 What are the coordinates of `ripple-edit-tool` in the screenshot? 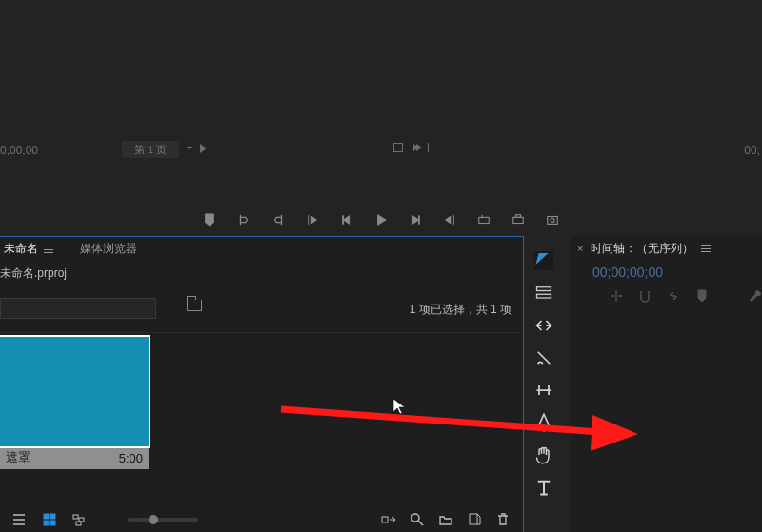 It's located at (544, 325).